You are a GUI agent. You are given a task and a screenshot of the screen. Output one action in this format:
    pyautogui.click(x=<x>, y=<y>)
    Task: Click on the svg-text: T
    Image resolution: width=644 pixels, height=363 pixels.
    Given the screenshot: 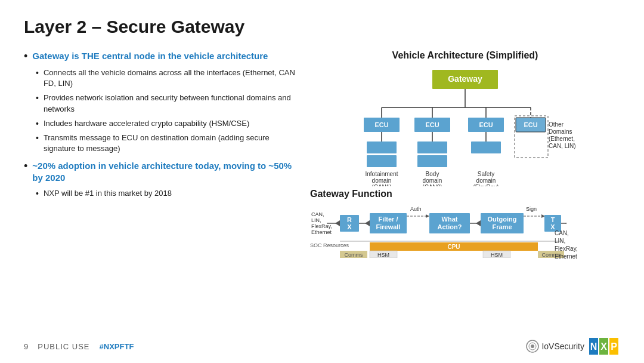 What is the action you would take?
    pyautogui.click(x=553, y=220)
    